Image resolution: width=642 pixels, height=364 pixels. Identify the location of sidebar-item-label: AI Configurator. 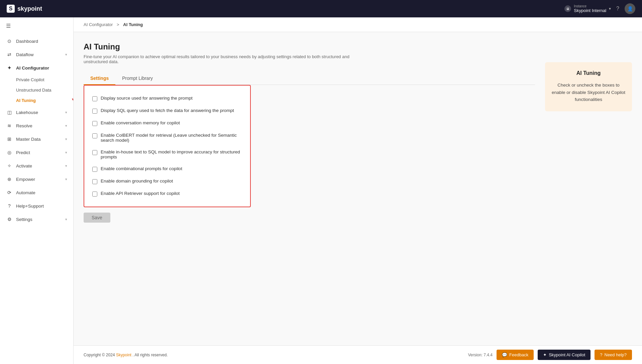
(33, 68).